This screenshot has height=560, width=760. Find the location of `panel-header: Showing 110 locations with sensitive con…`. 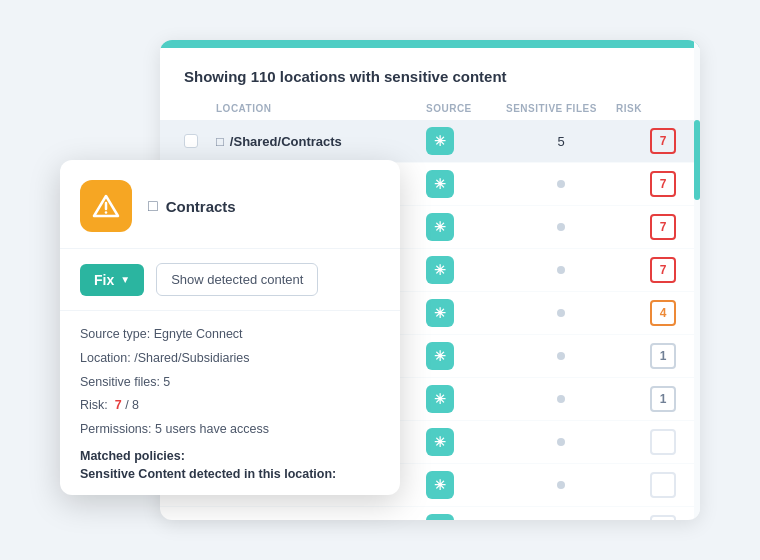

panel-header: Showing 110 locations with sensitive con… is located at coordinates (430, 72).